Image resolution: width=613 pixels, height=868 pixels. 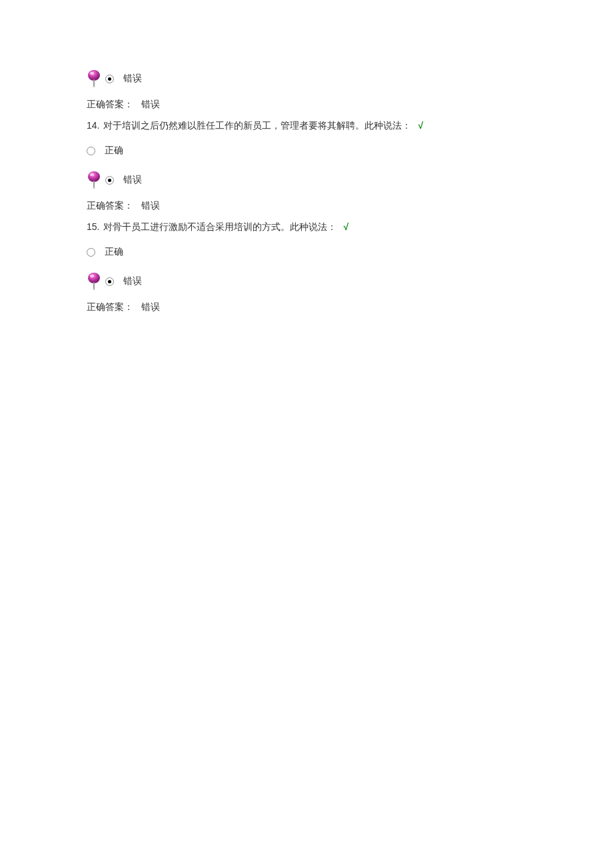 What do you see at coordinates (110, 205) in the screenshot?
I see `q14-answer-prefix: 正确答案：` at bounding box center [110, 205].